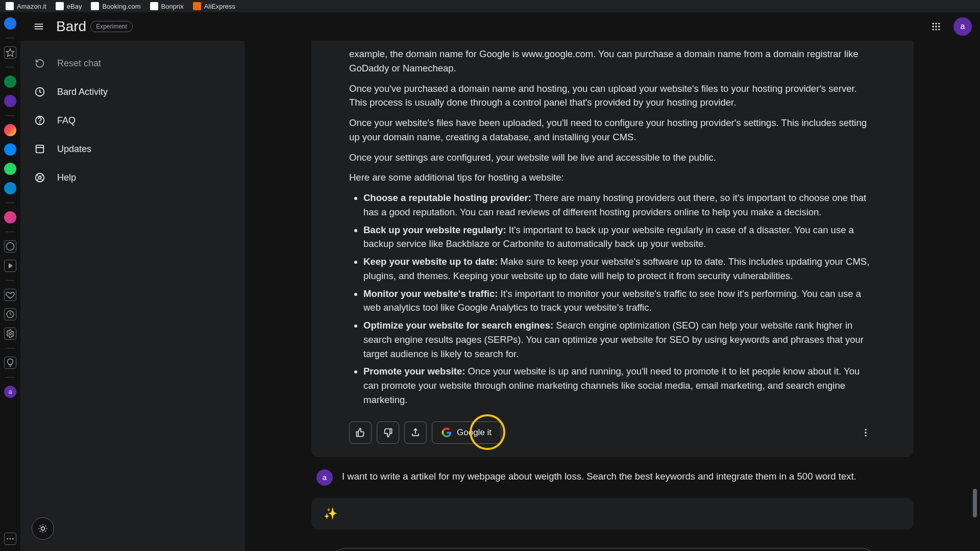  Describe the element at coordinates (133, 63) in the screenshot. I see `sidebar-item-reset-chat: Reset chat` at that location.